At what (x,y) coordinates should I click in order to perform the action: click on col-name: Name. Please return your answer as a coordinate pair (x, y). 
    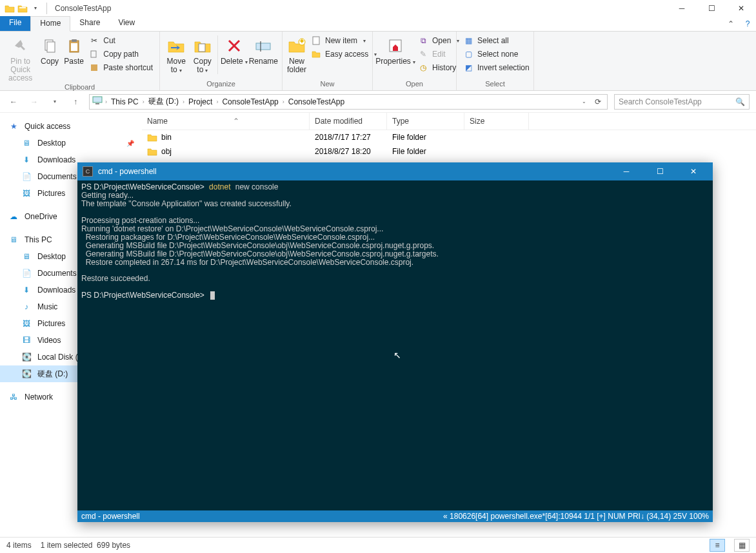
    Looking at the image, I should click on (157, 121).